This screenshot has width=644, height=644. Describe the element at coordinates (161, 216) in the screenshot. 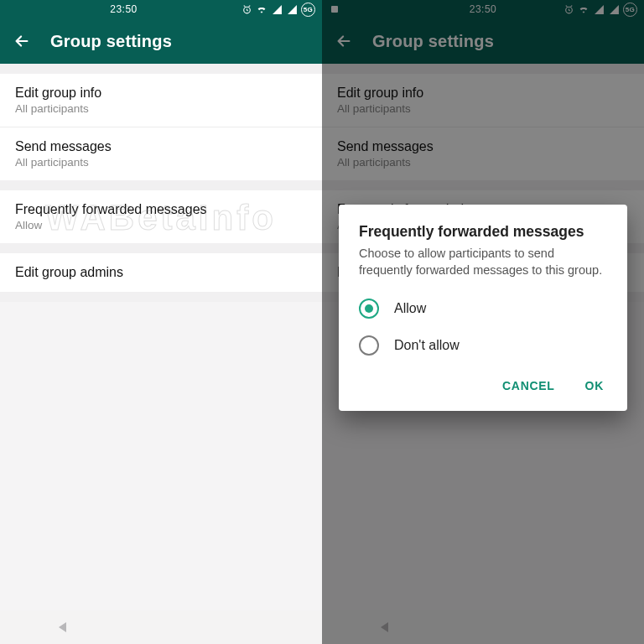

I see `row-frequently-forwarded: Frequently forwarded messages Allow` at that location.